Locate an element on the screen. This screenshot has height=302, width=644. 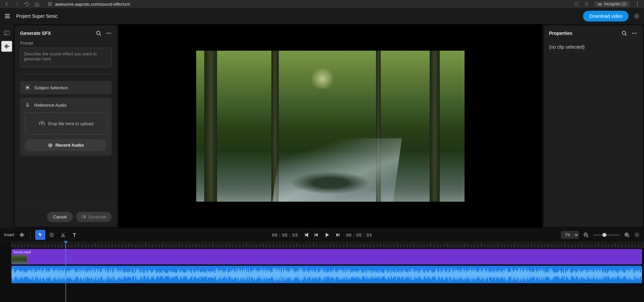
play-icon is located at coordinates (327, 235).